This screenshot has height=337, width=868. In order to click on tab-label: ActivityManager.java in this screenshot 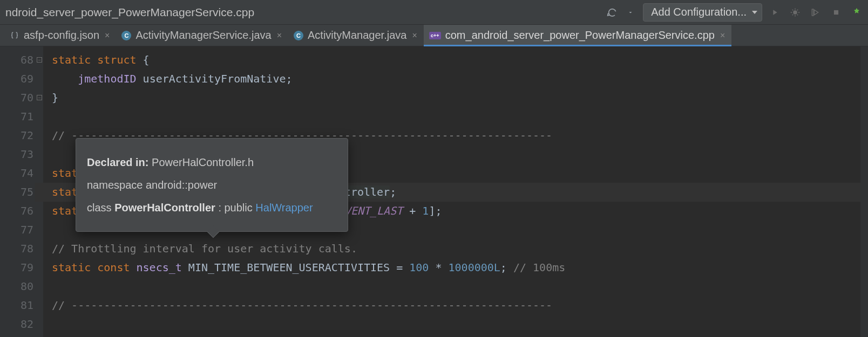, I will do `click(357, 36)`.